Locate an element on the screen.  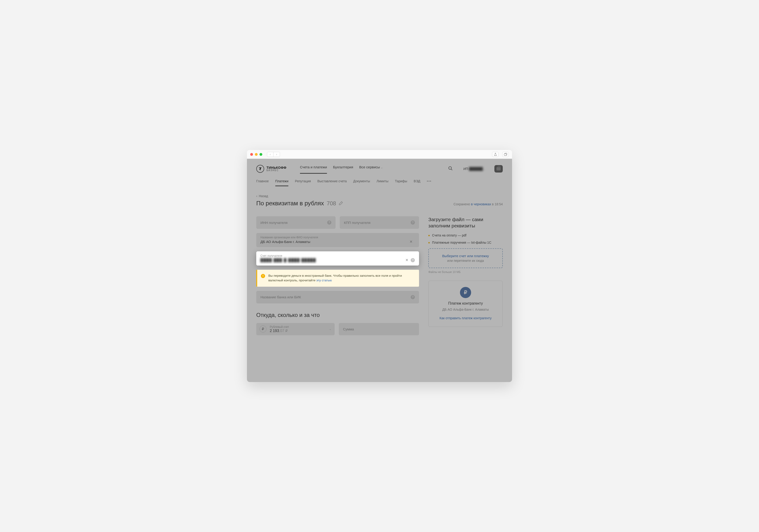
upload-bullet: Счета на оплату — pdf is located at coordinates (465, 235).